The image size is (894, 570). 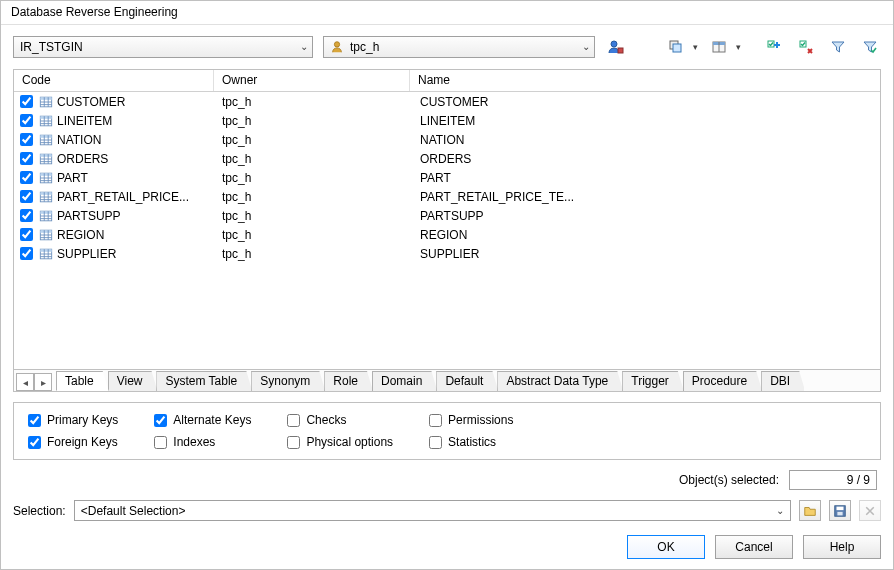 What do you see at coordinates (34, 420) in the screenshot?
I see `opt-primary-keys-checkbox` at bounding box center [34, 420].